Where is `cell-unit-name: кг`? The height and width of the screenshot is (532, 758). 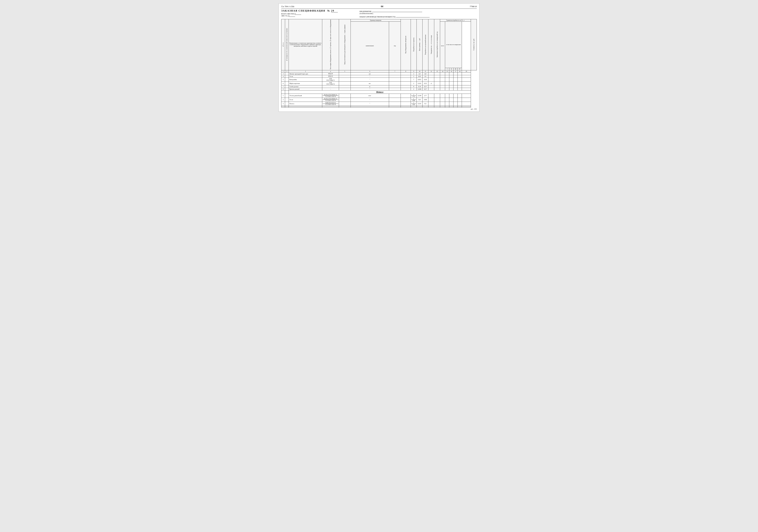 cell-unit-name: кг is located at coordinates (370, 87).